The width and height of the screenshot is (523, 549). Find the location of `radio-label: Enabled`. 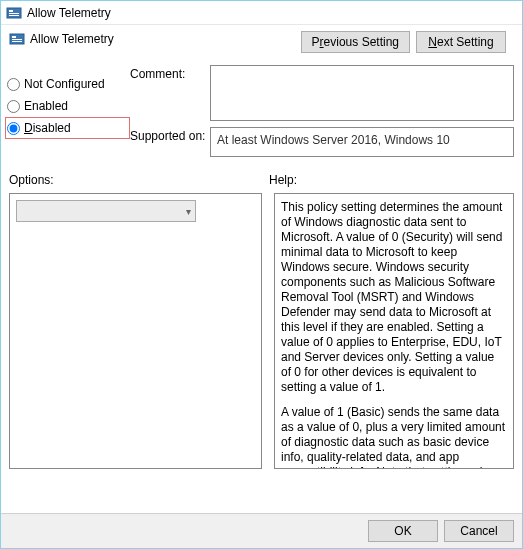

radio-label: Enabled is located at coordinates (46, 106).